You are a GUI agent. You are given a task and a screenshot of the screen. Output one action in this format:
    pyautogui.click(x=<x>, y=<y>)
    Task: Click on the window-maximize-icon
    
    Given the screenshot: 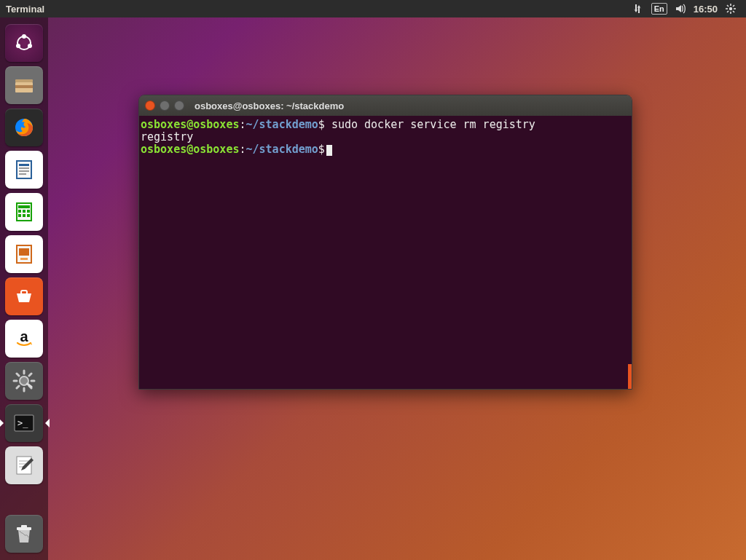 What is the action you would take?
    pyautogui.click(x=179, y=106)
    